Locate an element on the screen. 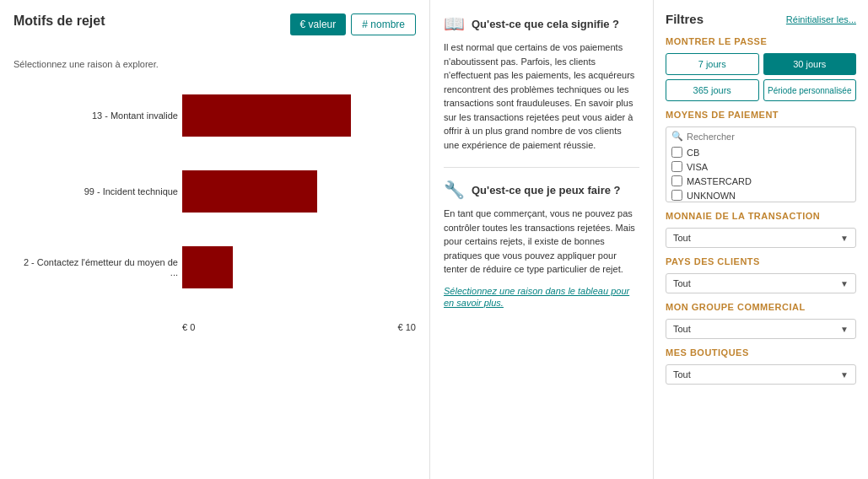 The width and height of the screenshot is (868, 479). cb-label: CB is located at coordinates (693, 153).